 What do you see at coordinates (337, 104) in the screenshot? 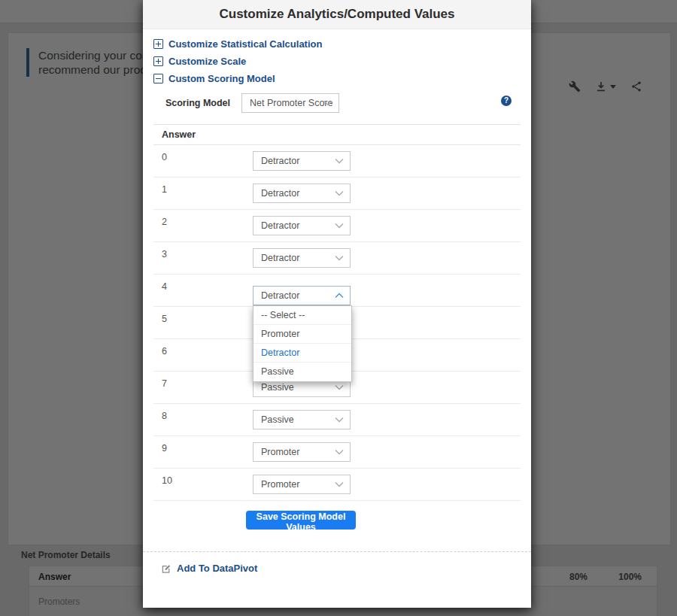
I see `scoring-model-row: Scoring Model Net Promoter Score ?` at bounding box center [337, 104].